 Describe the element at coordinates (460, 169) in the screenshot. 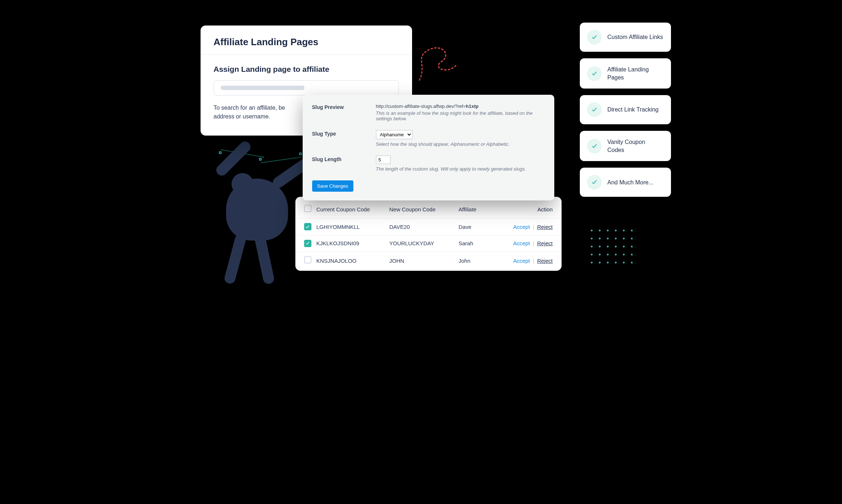

I see `slug-length-desc: The length of the custom slug. Will only…` at that location.